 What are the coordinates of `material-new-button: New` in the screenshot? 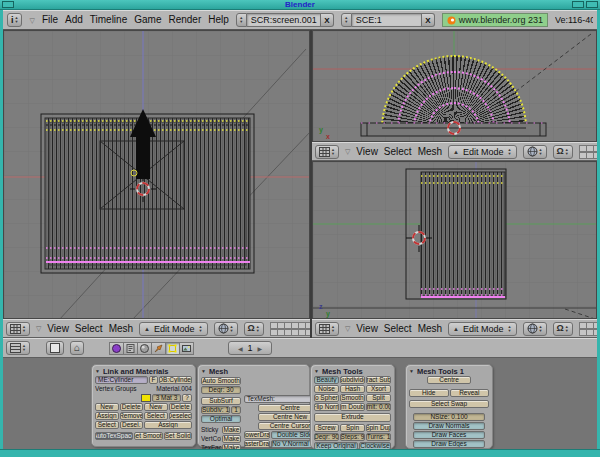 It's located at (156, 407).